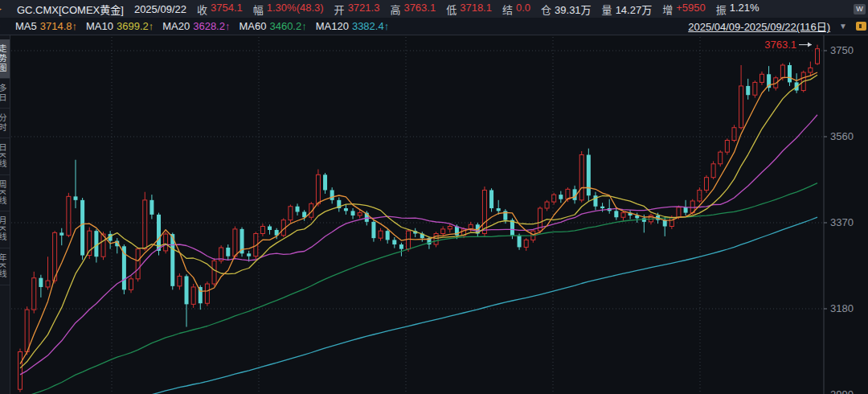 The height and width of the screenshot is (394, 868). What do you see at coordinates (566, 10) in the screenshot?
I see `quote-field: 仓39.31万` at bounding box center [566, 10].